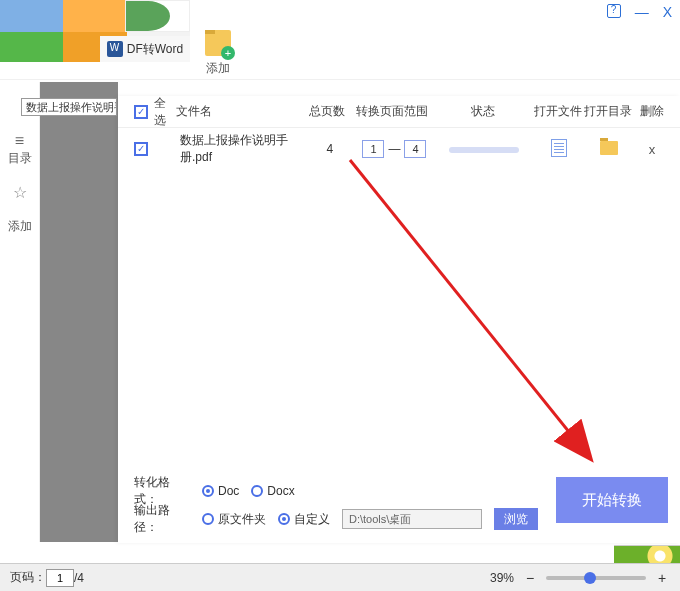 The height and width of the screenshot is (591, 680). Describe the element at coordinates (652, 112) in the screenshot. I see `col-delete: 删除` at that location.